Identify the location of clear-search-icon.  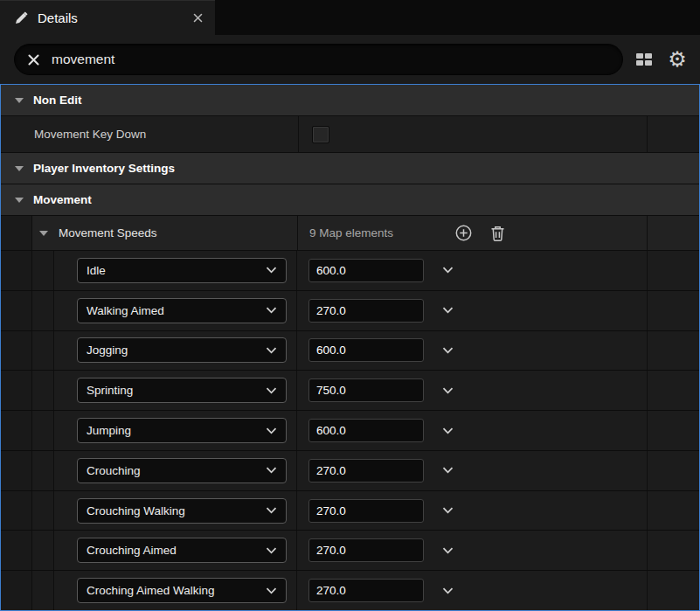
(33, 59).